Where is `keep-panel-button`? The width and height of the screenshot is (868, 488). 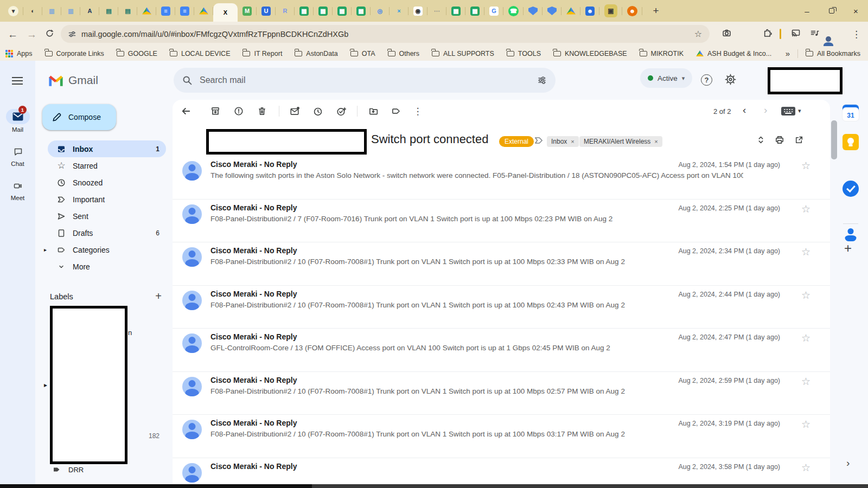
keep-panel-button is located at coordinates (851, 142).